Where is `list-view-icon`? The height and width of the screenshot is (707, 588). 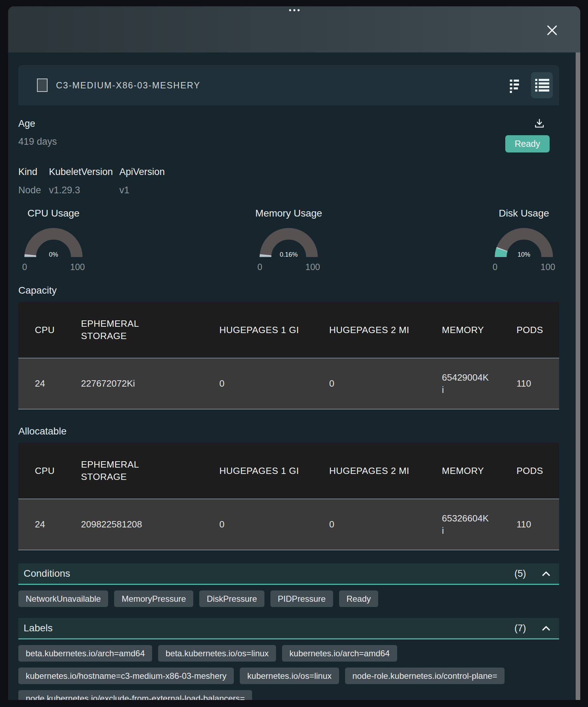
list-view-icon is located at coordinates (542, 85).